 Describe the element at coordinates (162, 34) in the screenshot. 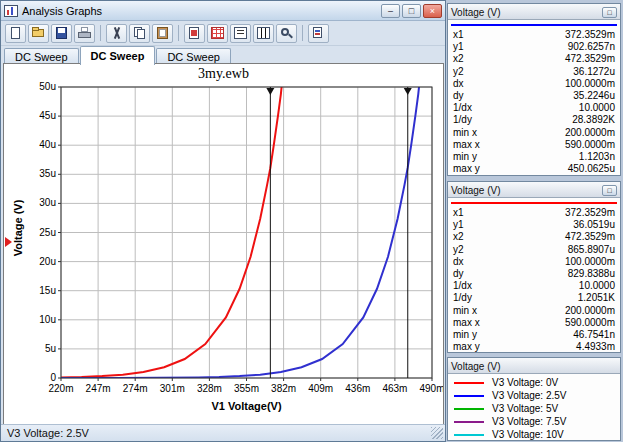

I see `paste-button` at that location.